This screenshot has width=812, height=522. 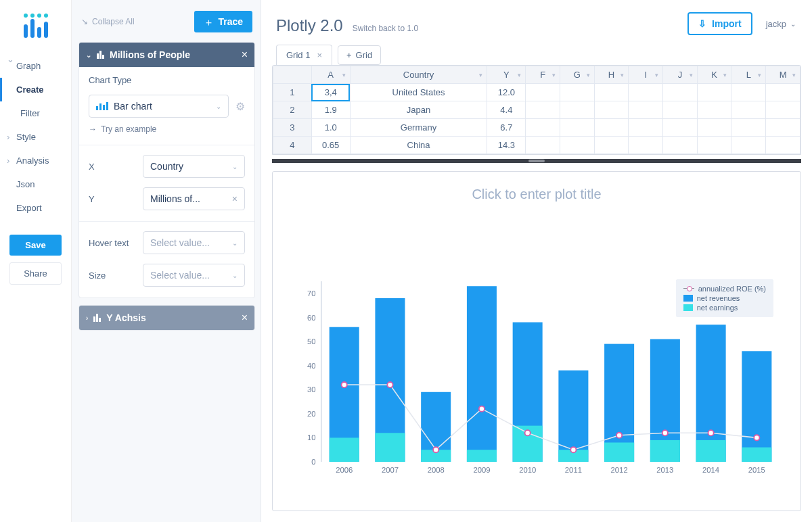 What do you see at coordinates (506, 145) in the screenshot?
I see `grid-cell: 14.3` at bounding box center [506, 145].